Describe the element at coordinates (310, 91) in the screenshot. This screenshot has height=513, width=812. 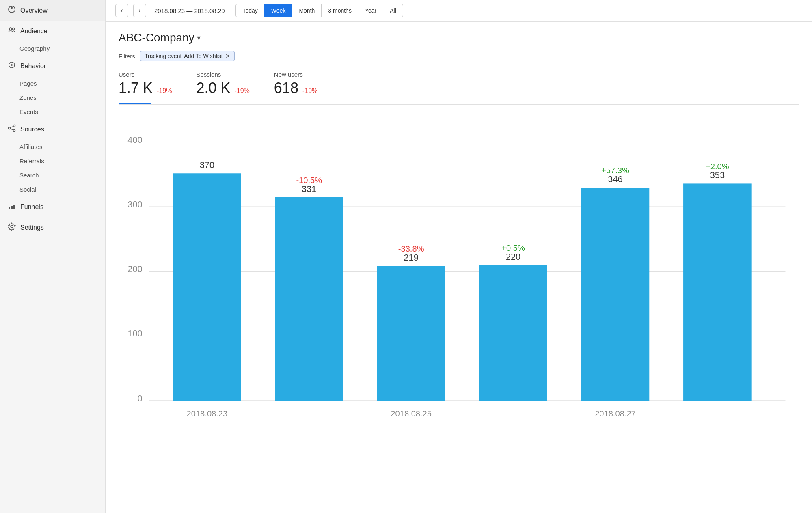
I see `stat-new-users-change: -19%` at that location.